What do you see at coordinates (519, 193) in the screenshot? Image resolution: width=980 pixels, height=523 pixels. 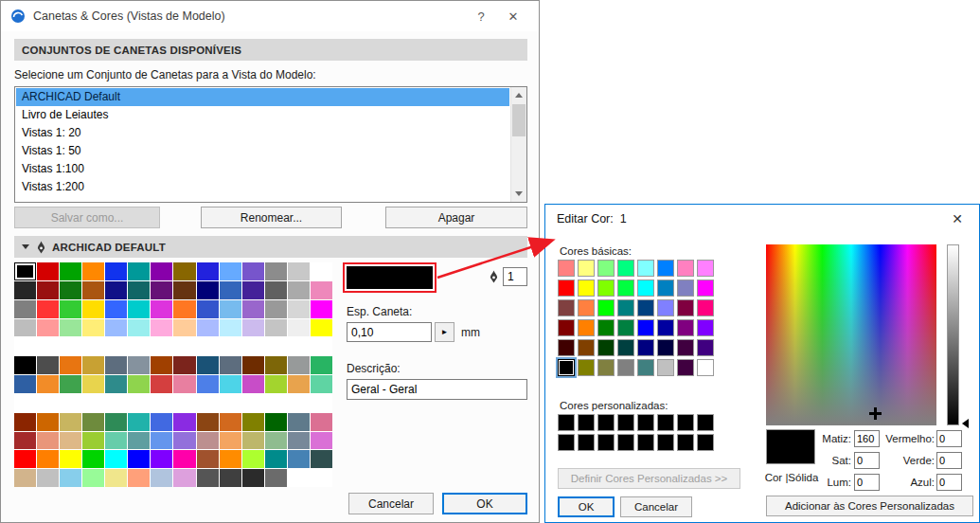 I see `scroll-down-icon` at bounding box center [519, 193].